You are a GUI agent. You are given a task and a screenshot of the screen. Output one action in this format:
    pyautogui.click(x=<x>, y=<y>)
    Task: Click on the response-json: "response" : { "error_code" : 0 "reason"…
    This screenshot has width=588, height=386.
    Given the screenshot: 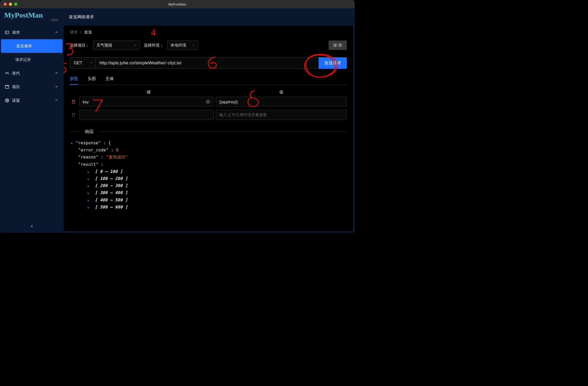 What is the action you would take?
    pyautogui.click(x=208, y=175)
    